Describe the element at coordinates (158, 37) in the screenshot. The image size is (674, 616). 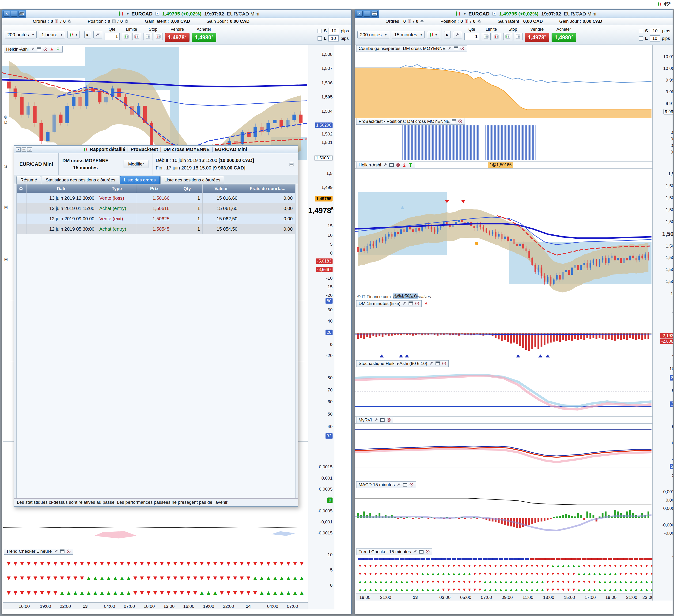
I see `stop-sell-button` at that location.